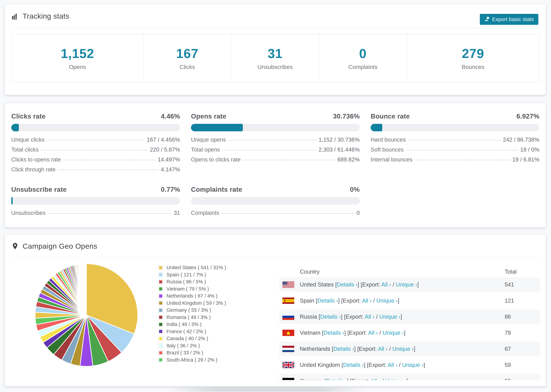 This screenshot has width=551, height=392. What do you see at coordinates (192, 314) in the screenshot?
I see `pie-legend: United States ( 541 / 31% ) Spain ( 121 …` at bounding box center [192, 314].